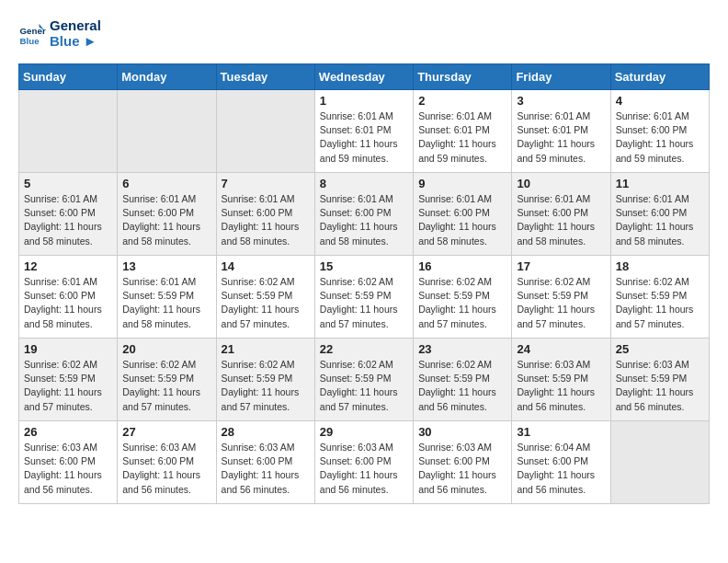 The image size is (728, 563). I want to click on svg-text: General, so click(33, 31).